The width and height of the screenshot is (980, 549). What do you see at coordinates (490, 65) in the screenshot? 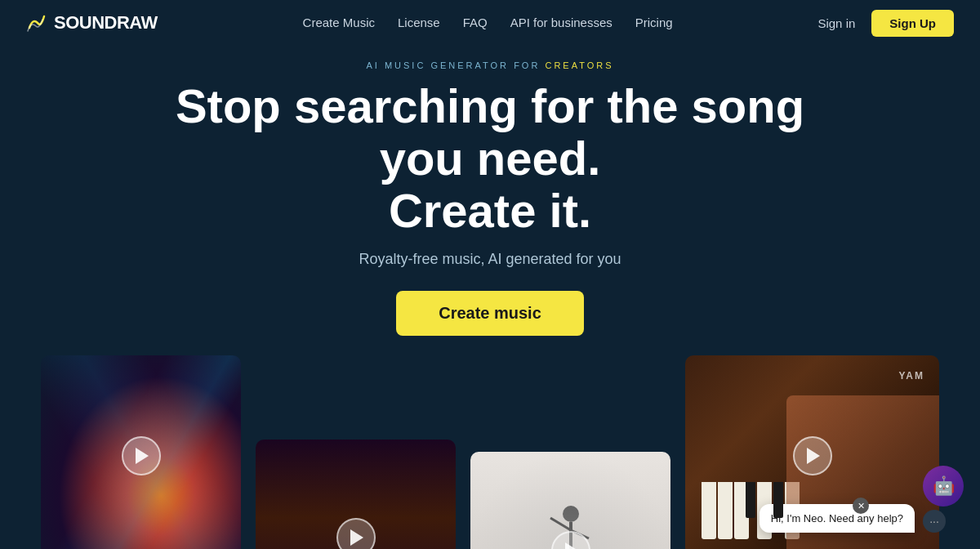
I see `hero-tagline: AI MUSIC GENERATOR FOR CREATORS` at bounding box center [490, 65].